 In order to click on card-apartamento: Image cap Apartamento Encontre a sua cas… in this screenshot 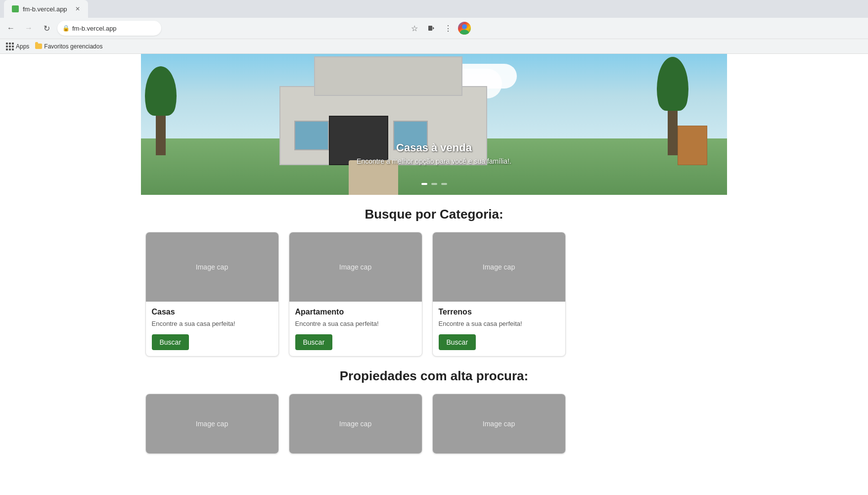, I will do `click(356, 294)`.